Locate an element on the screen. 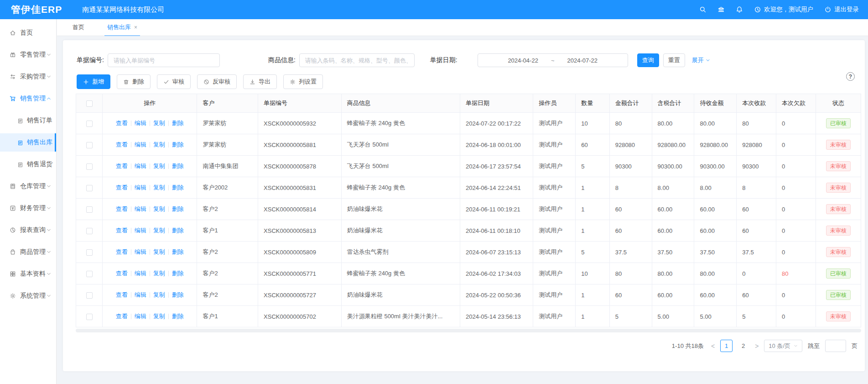 The height and width of the screenshot is (384, 868). cell-customer: 客户2 is located at coordinates (228, 209).